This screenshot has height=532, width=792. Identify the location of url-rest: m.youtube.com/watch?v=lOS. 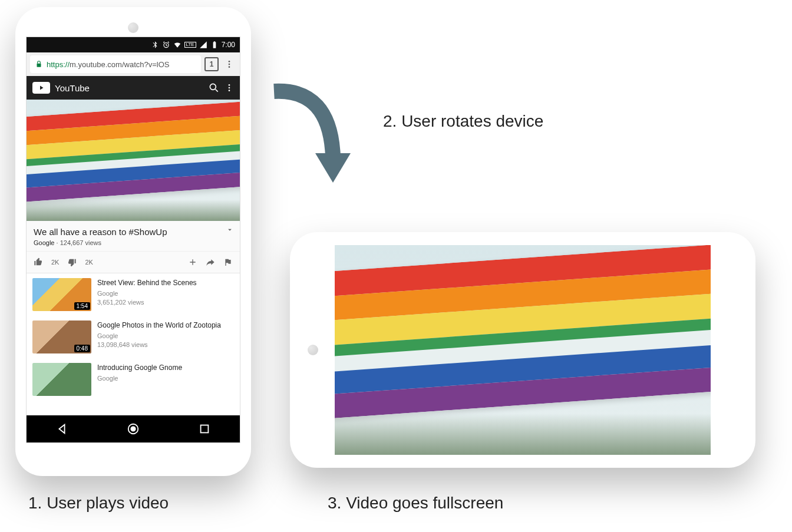
(119, 65).